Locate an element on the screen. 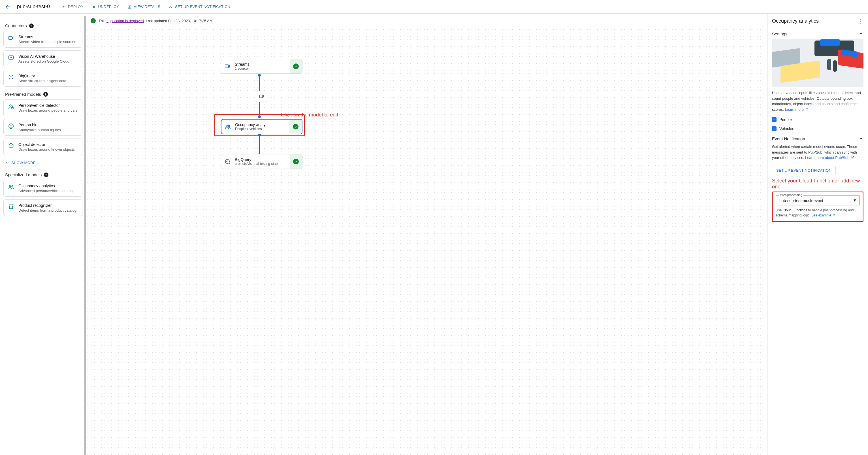  specialized-item: Product recognizerDetect items from a pr… is located at coordinates (43, 208).